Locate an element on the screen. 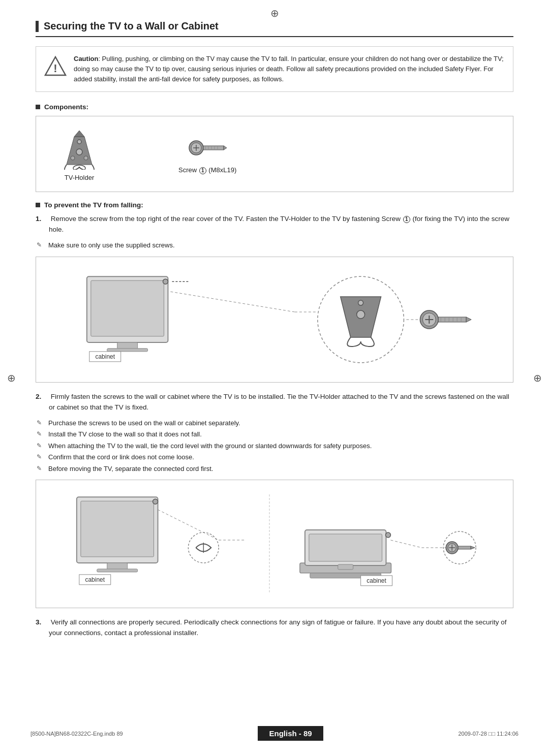 Image resolution: width=549 pixels, height=756 pixels. note-text-1: Make sure to only use the supplied screw… is located at coordinates (112, 245).